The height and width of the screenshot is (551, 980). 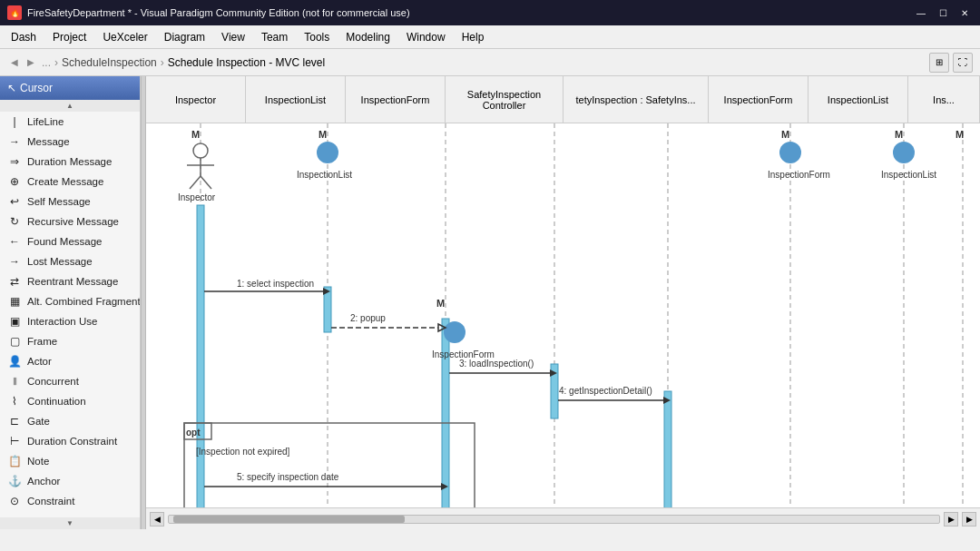 What do you see at coordinates (31, 63) in the screenshot?
I see `breadcrumb-forward: ▶` at bounding box center [31, 63].